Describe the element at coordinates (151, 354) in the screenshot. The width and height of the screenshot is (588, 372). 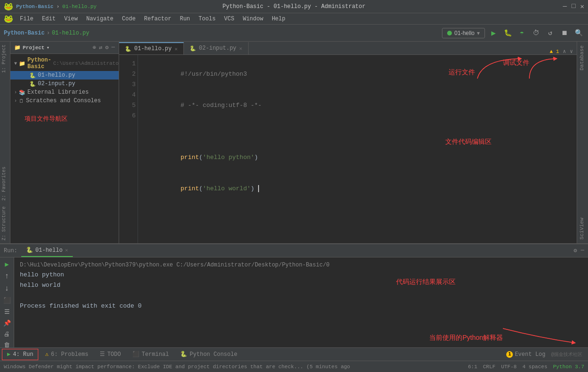
I see `bottombar-tab-terminal: ⬛ Terminal` at that location.